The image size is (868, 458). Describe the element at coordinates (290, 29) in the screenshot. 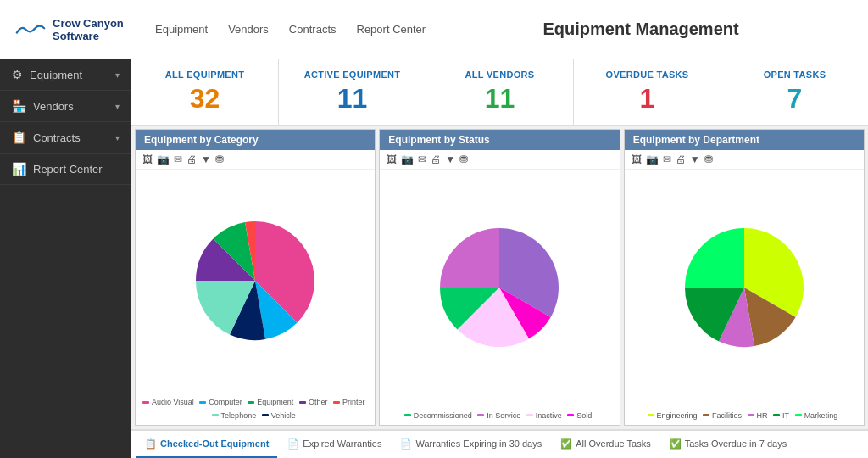

I see `top-nav: Equipment Vendors Contracts Report Cente…` at that location.